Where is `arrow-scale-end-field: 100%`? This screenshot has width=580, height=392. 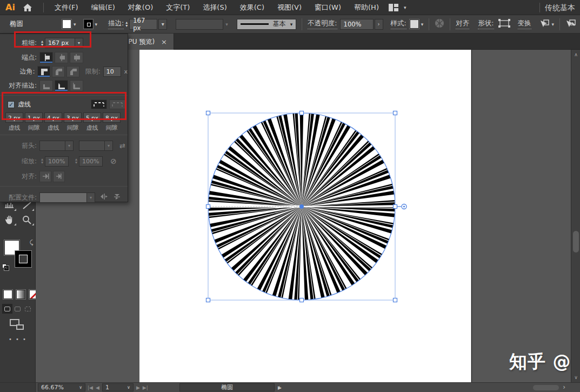 arrow-scale-end-field: 100% is located at coordinates (91, 161).